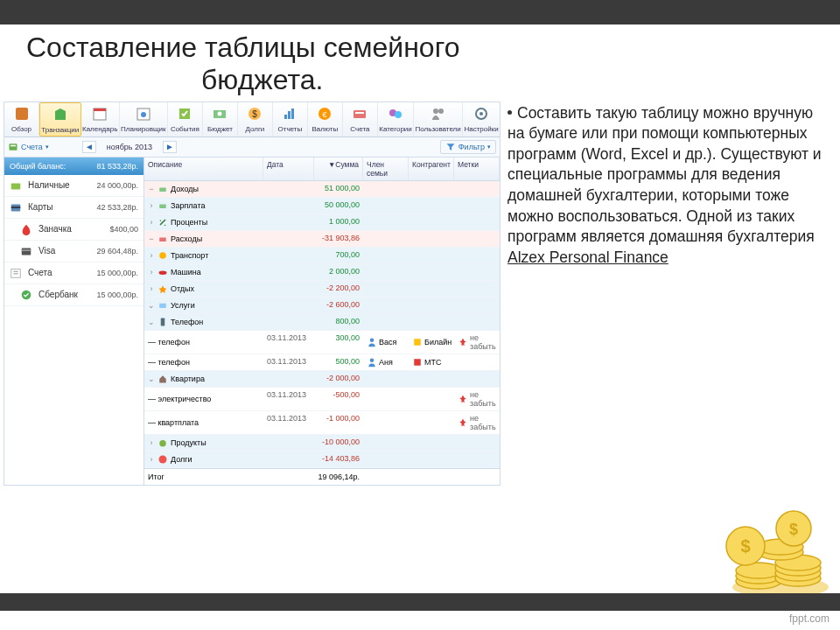 The height and width of the screenshot is (630, 840). I want to click on toolbar-Календарь: Календарь, so click(101, 119).